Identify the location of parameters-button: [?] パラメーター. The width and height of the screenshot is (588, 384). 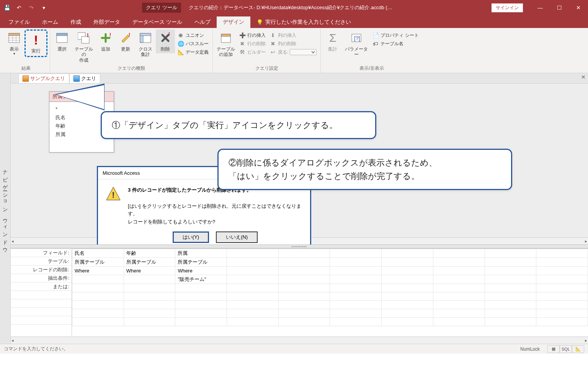
(356, 44).